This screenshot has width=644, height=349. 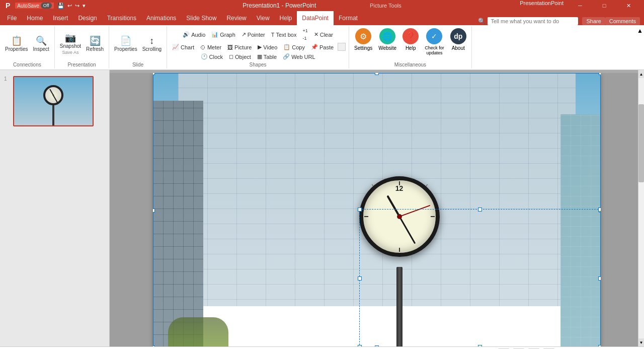 What do you see at coordinates (600, 74) in the screenshot?
I see `handle-tr` at bounding box center [600, 74].